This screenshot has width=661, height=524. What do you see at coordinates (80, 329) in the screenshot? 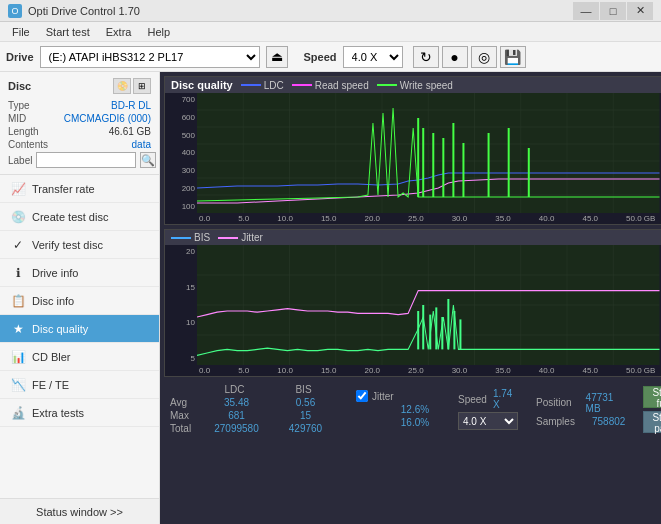
I see `nav-disc-quality: ★ Disc quality` at bounding box center [80, 329].